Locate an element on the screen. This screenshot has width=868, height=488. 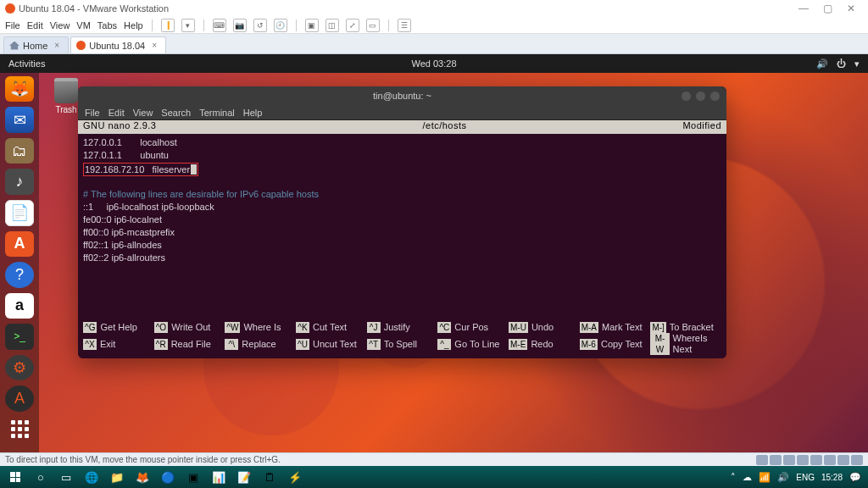
unity-button: ◫ is located at coordinates (332, 25).